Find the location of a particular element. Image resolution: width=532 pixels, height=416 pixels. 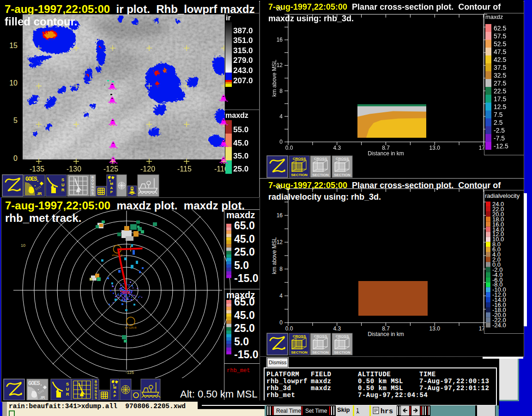

svg-text: 10 is located at coordinates (23, 245).